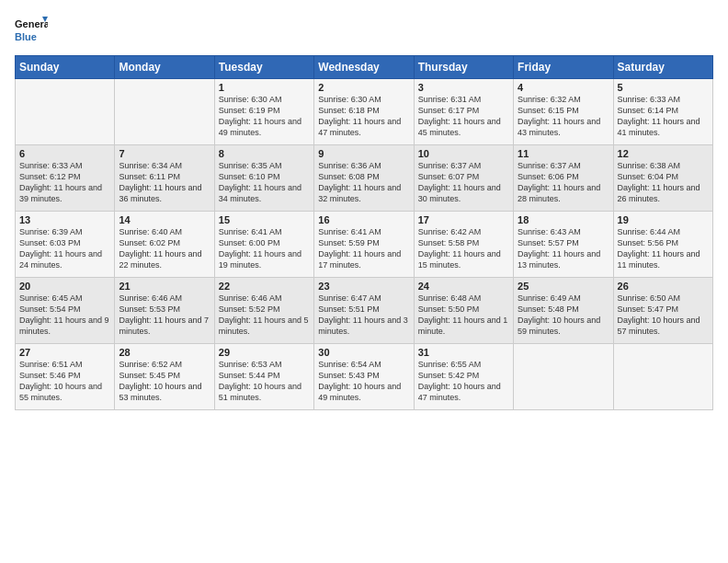 Image resolution: width=728 pixels, height=563 pixels. Describe the element at coordinates (664, 154) in the screenshot. I see `day-number: 12` at that location.